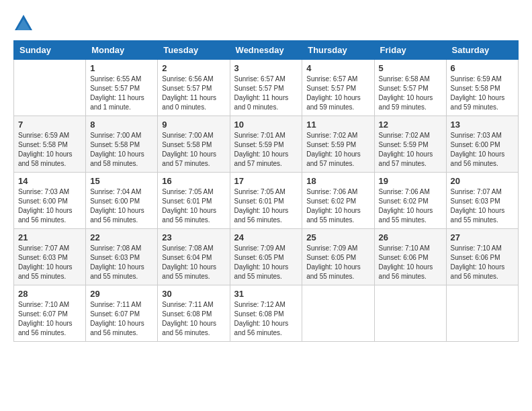 Image resolution: width=532 pixels, height=411 pixels. What do you see at coordinates (266, 50) in the screenshot?
I see `weekday-header-row: SundayMondayTuesdayWednesdayThursdayFrid…` at bounding box center [266, 50].